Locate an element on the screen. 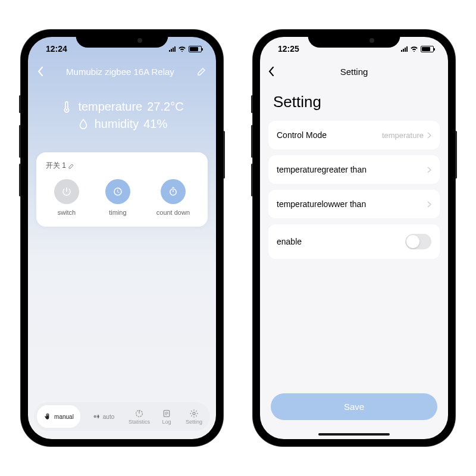 The image size is (476, 476). clock-icon is located at coordinates (118, 192).